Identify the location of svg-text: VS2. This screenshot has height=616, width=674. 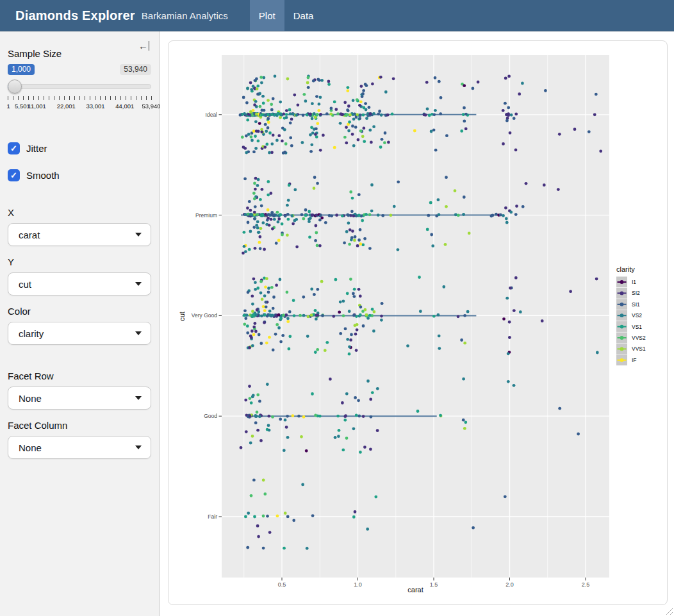
(637, 315).